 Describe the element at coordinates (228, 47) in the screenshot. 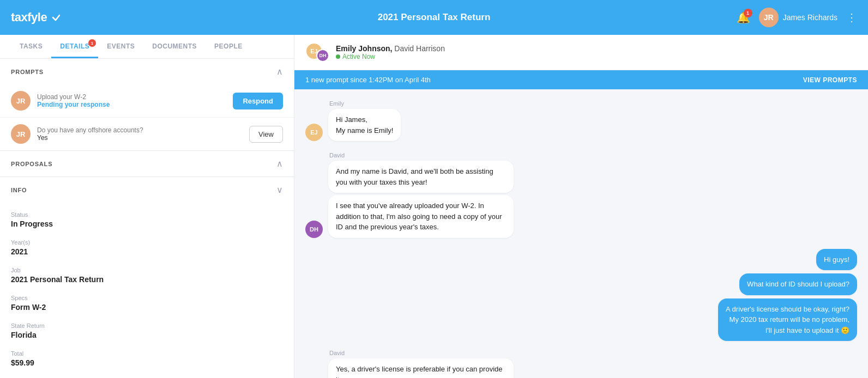

I see `tab-people: PEOPLE` at that location.